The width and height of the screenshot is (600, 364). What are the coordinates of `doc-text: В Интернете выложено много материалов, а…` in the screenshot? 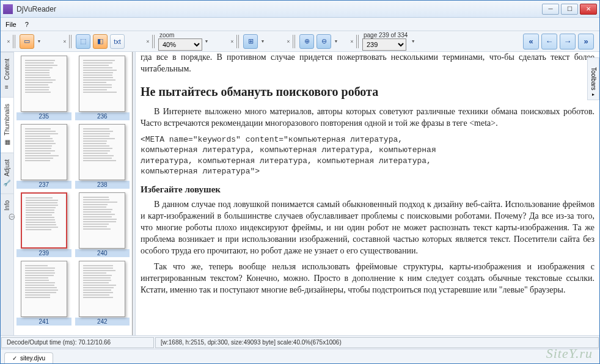 It's located at (368, 118).